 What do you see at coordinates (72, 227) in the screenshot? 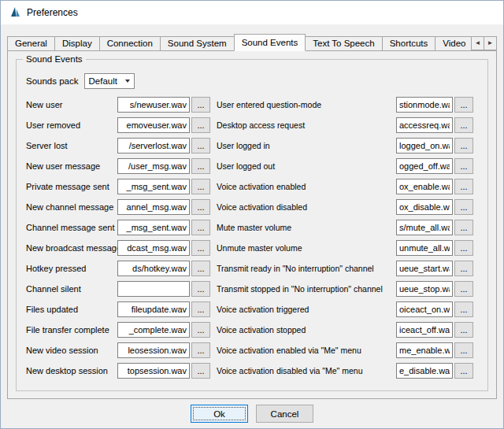
I see `event-label: Channel message sent` at bounding box center [72, 227].